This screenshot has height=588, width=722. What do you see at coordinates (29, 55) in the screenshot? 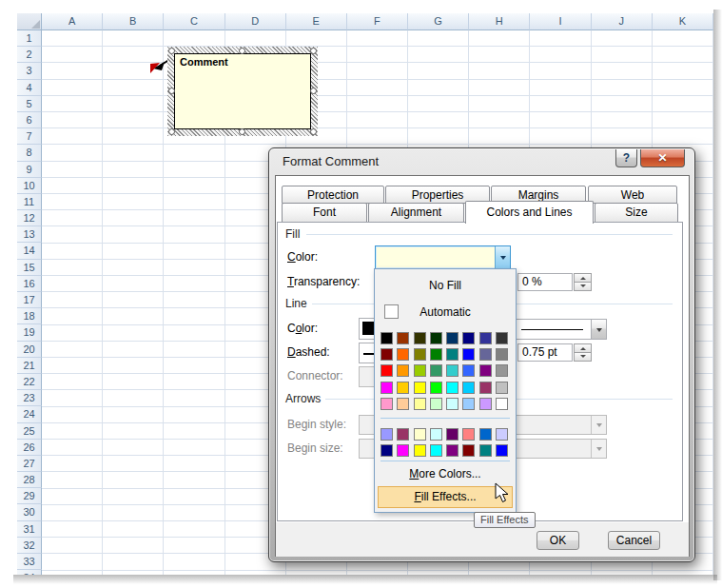
I see `row-header-2: 2` at bounding box center [29, 55].